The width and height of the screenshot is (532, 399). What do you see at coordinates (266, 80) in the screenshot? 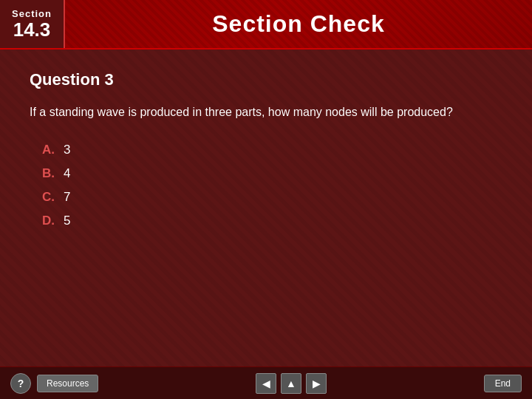
I see `question-title: Question 3` at bounding box center [266, 80].